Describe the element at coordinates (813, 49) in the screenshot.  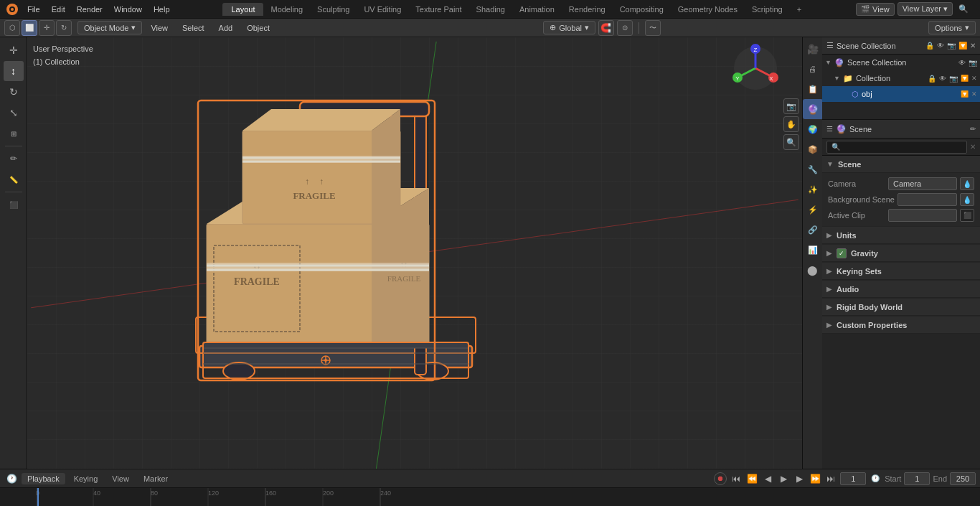
I see `render-properties-tab: 🎥` at that location.